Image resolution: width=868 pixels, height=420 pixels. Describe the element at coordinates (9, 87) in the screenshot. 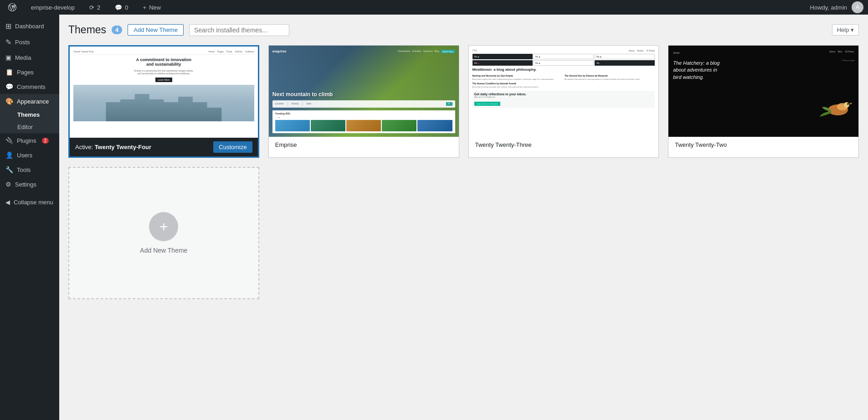

I see `comments-icon: 💬` at that location.